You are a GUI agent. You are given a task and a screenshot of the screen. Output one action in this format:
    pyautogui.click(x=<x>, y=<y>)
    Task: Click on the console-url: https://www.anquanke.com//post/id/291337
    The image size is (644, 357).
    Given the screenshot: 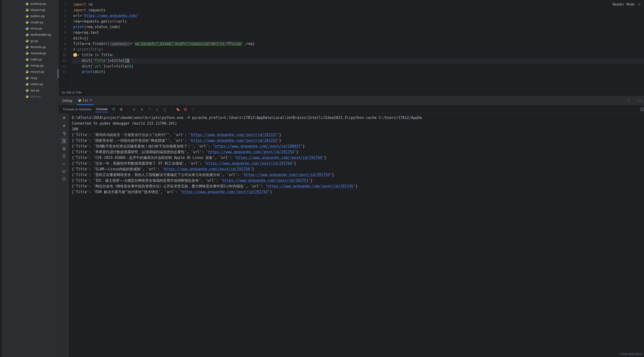 What is the action you would take?
    pyautogui.click(x=234, y=135)
    